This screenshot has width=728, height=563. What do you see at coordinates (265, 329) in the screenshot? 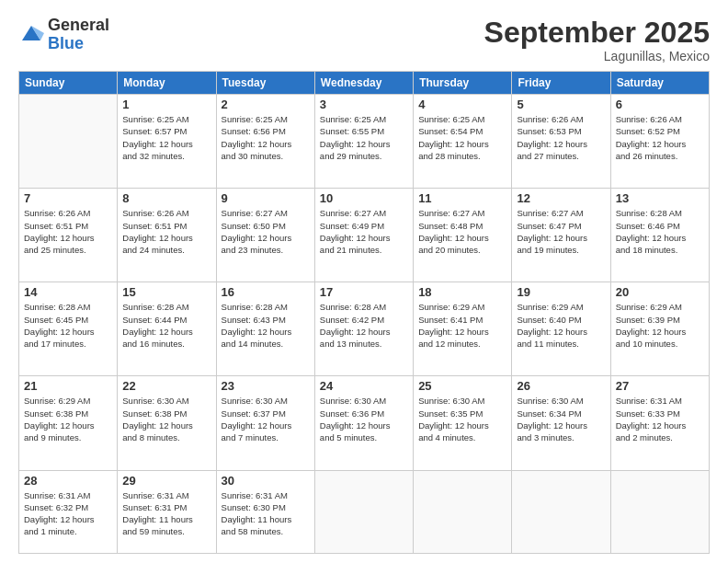
I see `calendar-cell: 16Sunrise: 6:28 AM Sunset: 6:43 PM Dayli…` at bounding box center [265, 329].